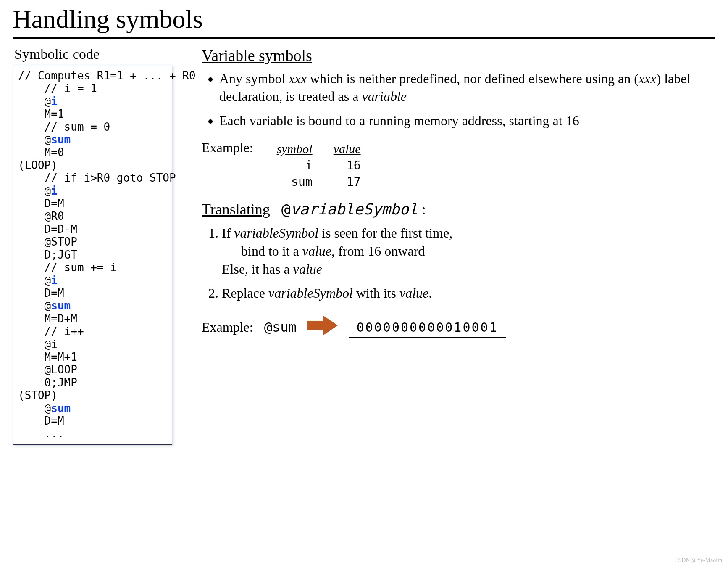 Image resolution: width=728 pixels, height=568 pixels. Describe the element at coordinates (428, 327) in the screenshot. I see `binary-output: 0000000000010001` at that location.